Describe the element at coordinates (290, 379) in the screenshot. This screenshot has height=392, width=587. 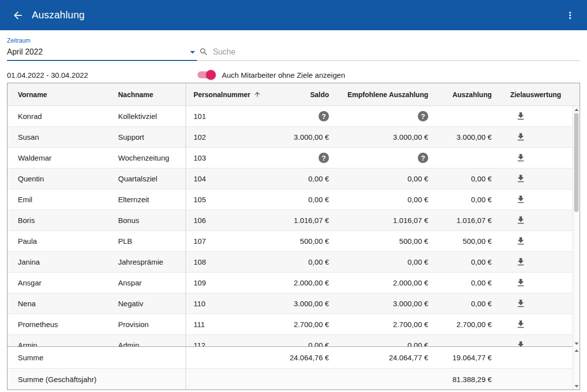
I see `sum-fiscal-year-row: Summe (Geschäftsjahr) 81.388,29 €` at that location.